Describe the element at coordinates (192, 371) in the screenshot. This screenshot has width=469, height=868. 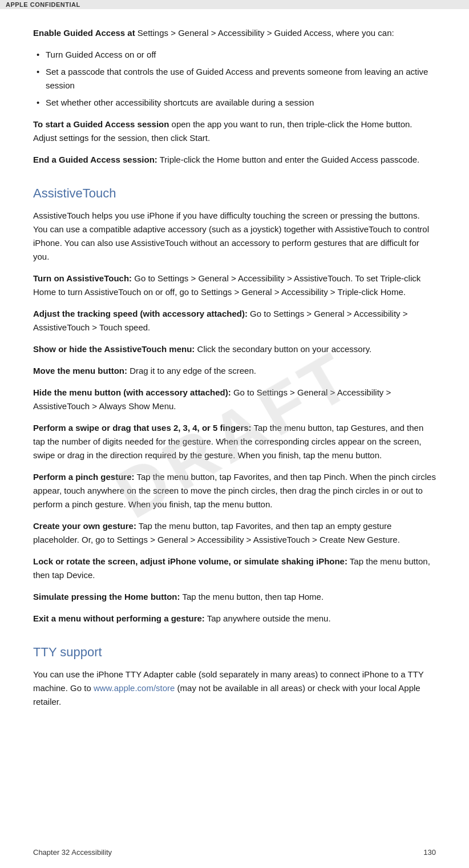
I see `move-menu-text: Drag it to any edge of the screen.` at that location.